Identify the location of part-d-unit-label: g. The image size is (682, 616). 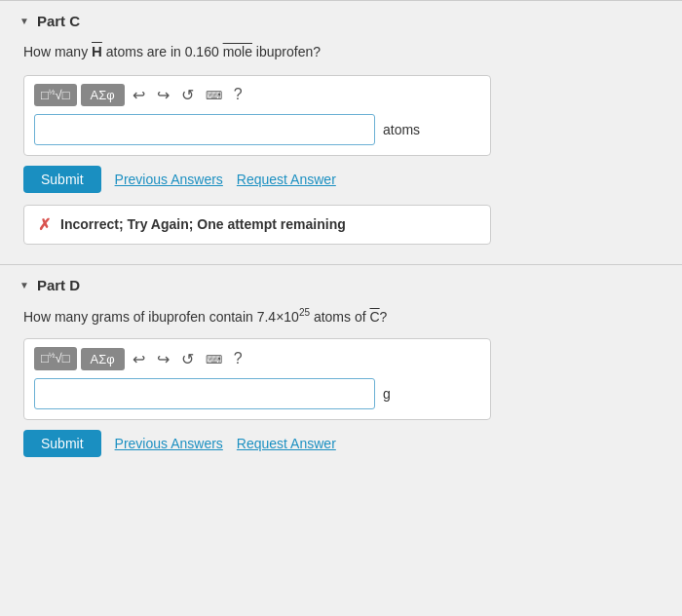
(402, 394).